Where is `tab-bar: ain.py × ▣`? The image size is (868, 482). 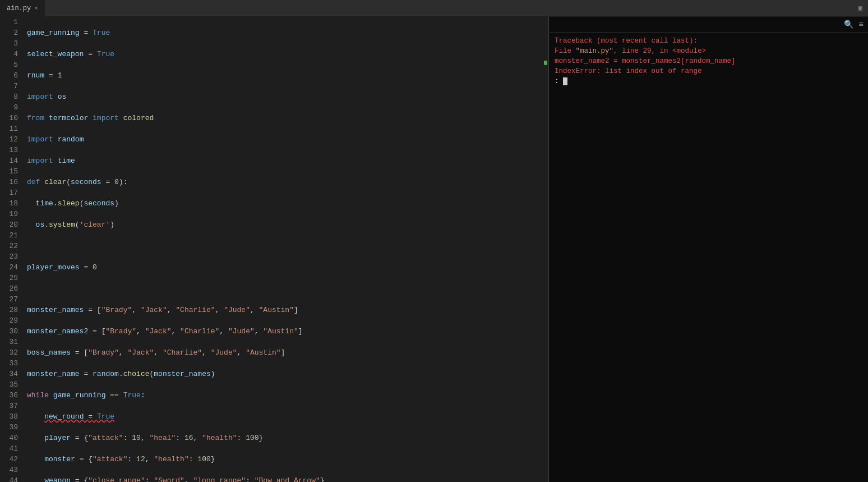
tab-bar: ain.py × ▣ is located at coordinates (434, 8).